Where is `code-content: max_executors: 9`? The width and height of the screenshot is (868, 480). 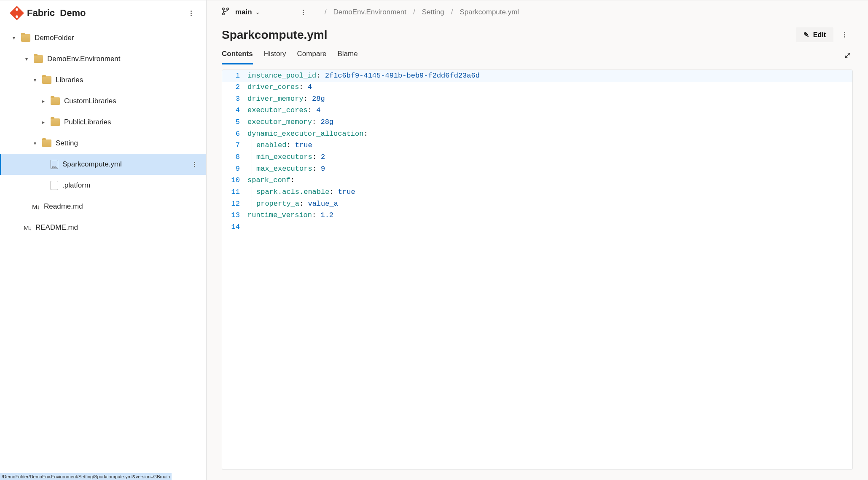
code-content: max_executors: 9 is located at coordinates (549, 169).